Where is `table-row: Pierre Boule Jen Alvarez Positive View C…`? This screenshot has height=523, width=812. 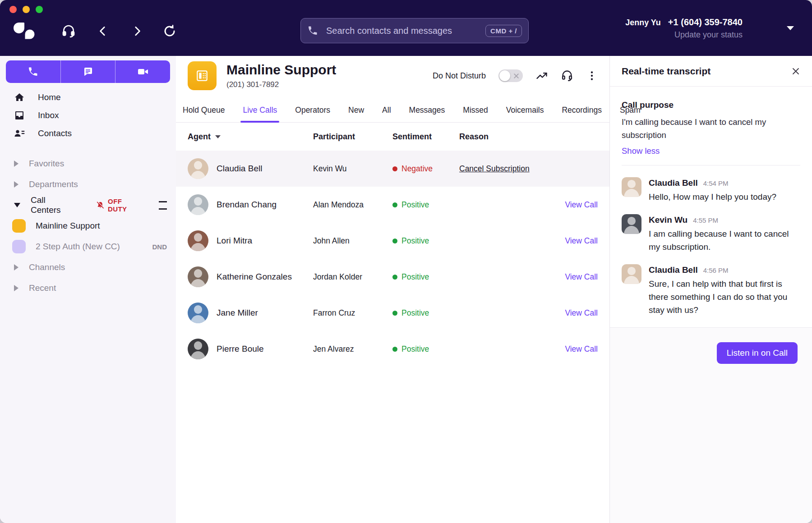 table-row: Pierre Boule Jen Alvarez Positive View C… is located at coordinates (392, 349).